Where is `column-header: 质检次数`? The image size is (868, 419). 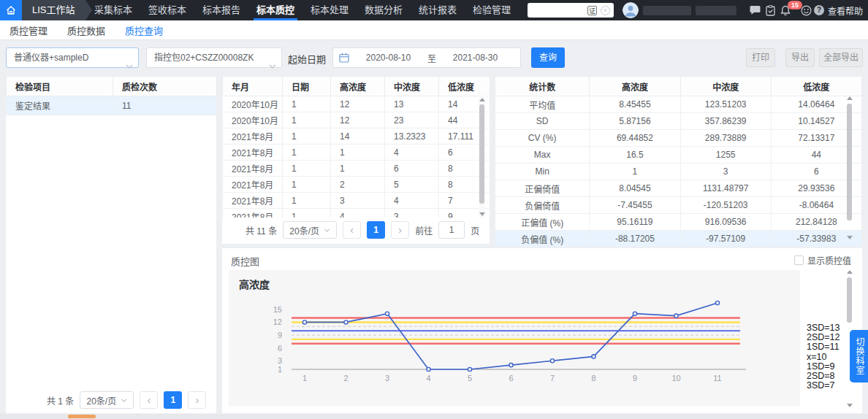
column-header: 质检次数 is located at coordinates (165, 86).